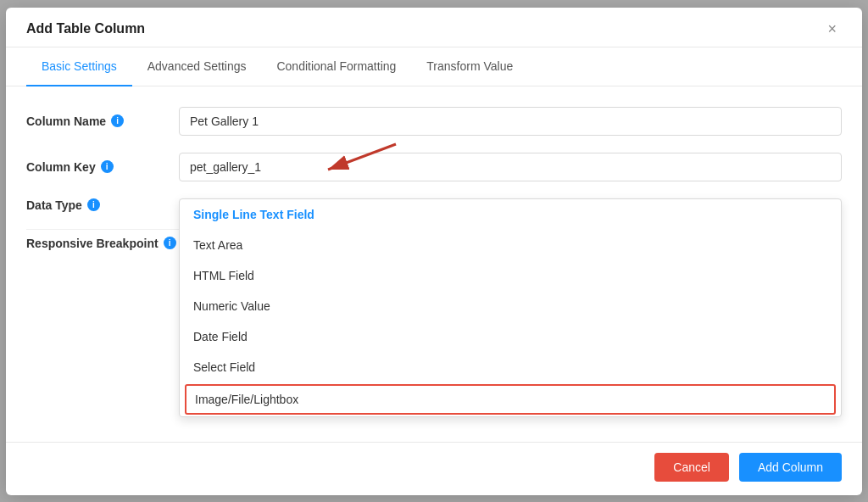  I want to click on dropdown-item-date-field: Date Field, so click(510, 337).